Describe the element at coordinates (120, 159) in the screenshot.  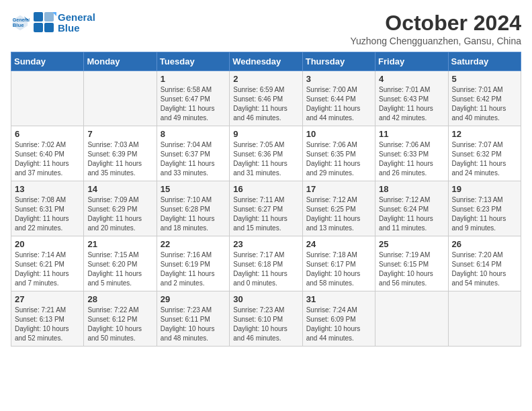
I see `day-info: Sunrise: 7:03 AM Sunset: 6:39 PM Dayligh…` at that location.